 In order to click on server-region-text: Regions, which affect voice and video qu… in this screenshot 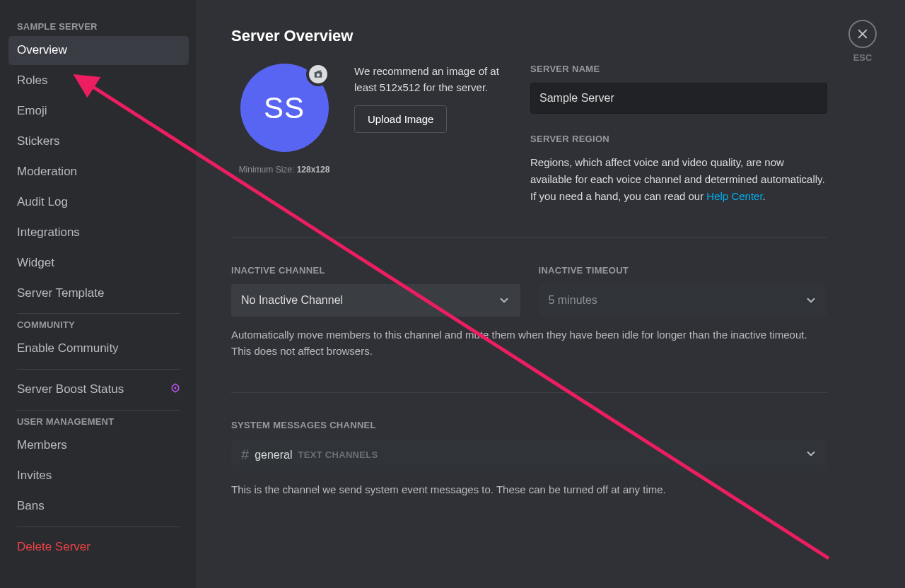, I will do `click(679, 180)`.